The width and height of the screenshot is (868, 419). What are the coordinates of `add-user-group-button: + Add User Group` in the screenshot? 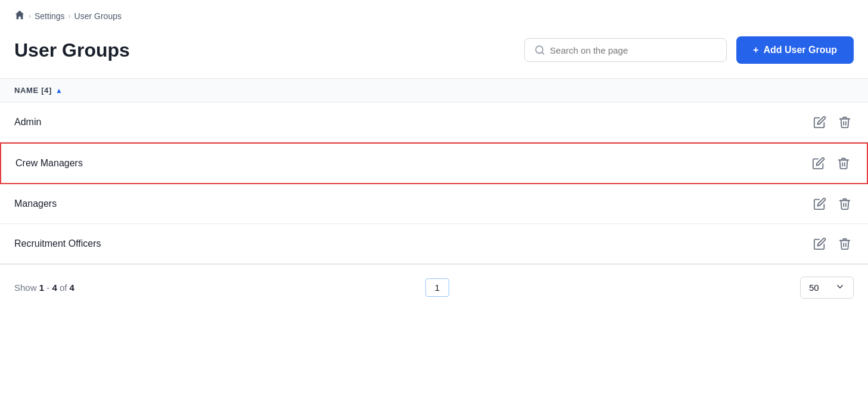 It's located at (795, 50).